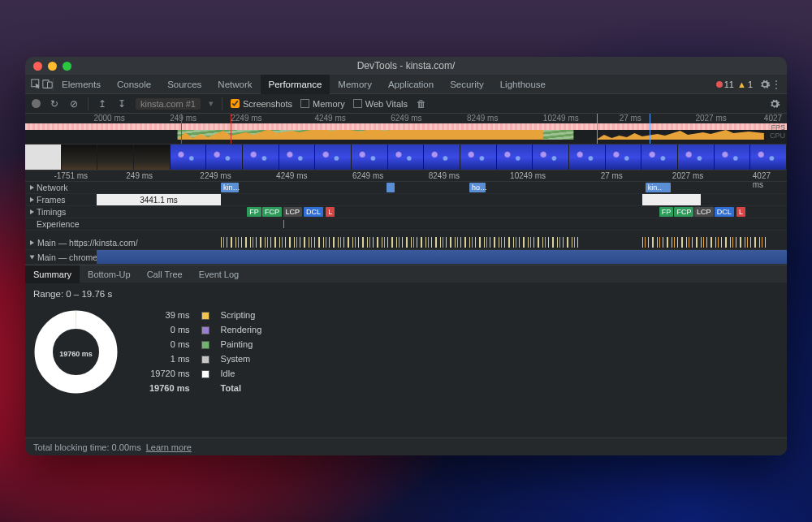 This screenshot has width=812, height=522. I want to click on legend-row: 39 msScripting, so click(205, 315).